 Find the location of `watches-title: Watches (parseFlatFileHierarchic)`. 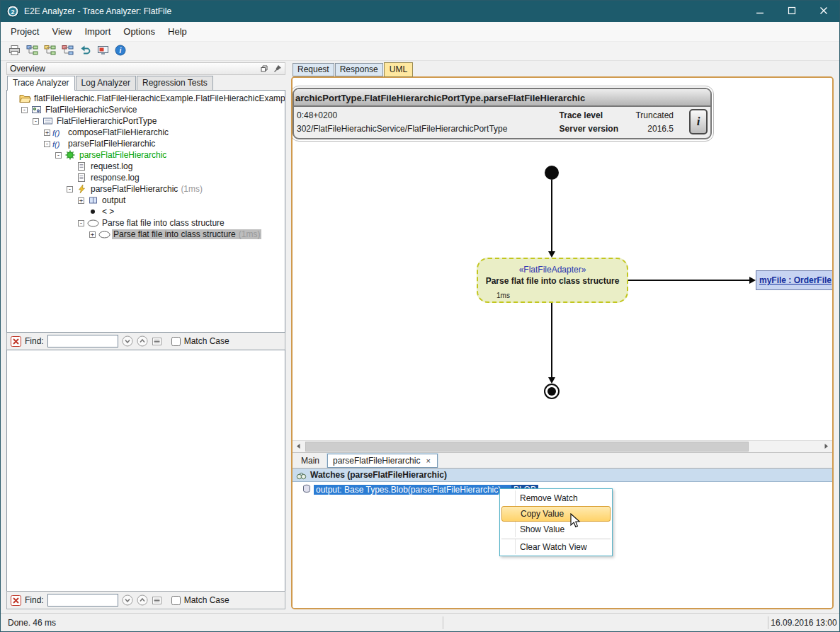

watches-title: Watches (parseFlatFileHierarchic) is located at coordinates (378, 475).